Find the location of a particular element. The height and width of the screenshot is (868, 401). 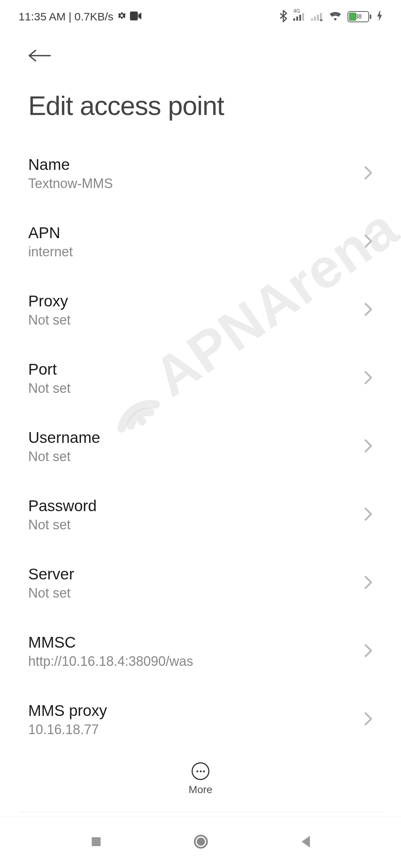

signal-4g-icon: 4G is located at coordinates (299, 17).